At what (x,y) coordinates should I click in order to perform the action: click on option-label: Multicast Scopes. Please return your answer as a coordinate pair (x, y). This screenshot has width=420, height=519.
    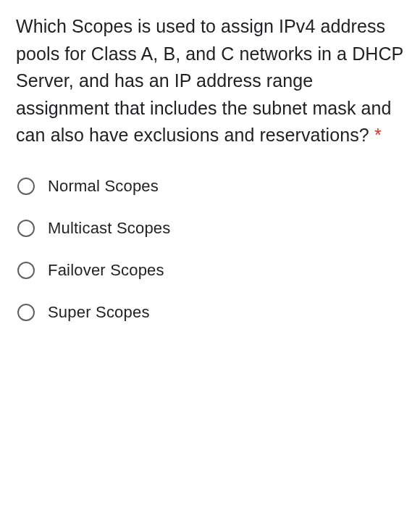
    Looking at the image, I should click on (109, 228).